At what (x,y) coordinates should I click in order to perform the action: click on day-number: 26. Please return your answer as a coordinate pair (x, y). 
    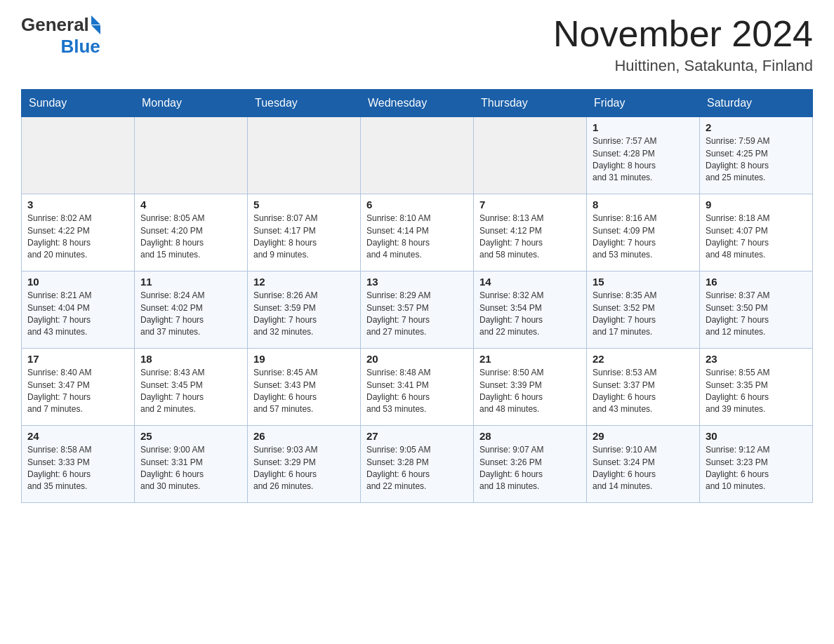
    Looking at the image, I should click on (304, 436).